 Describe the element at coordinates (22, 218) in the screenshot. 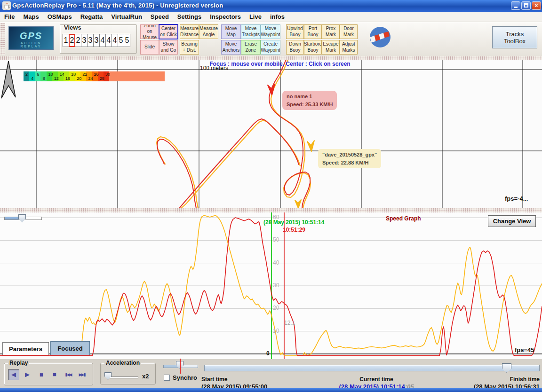

I see `slider-thumb` at that location.